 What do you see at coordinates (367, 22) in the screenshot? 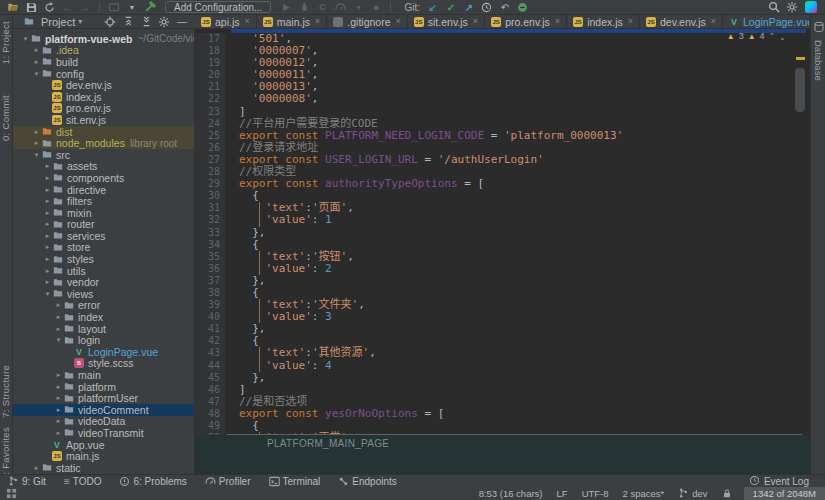
I see `editor-tab: .gitignore×` at bounding box center [367, 22].